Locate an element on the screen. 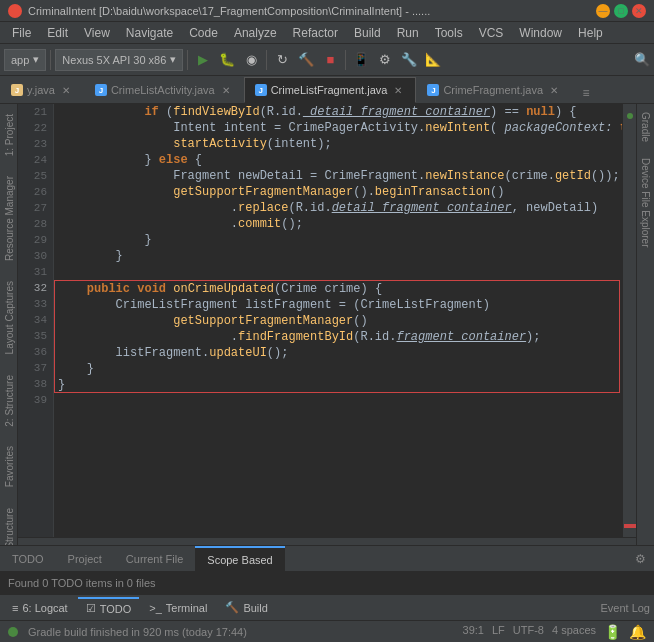  menu-refactor: Refactor is located at coordinates (316, 33).